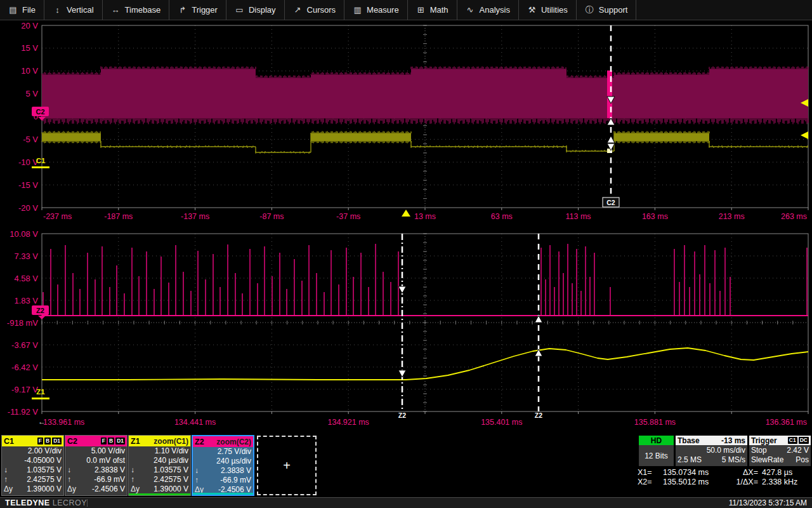 The height and width of the screenshot is (508, 812). I want to click on main-grid-y-label: -20 V, so click(28, 208).